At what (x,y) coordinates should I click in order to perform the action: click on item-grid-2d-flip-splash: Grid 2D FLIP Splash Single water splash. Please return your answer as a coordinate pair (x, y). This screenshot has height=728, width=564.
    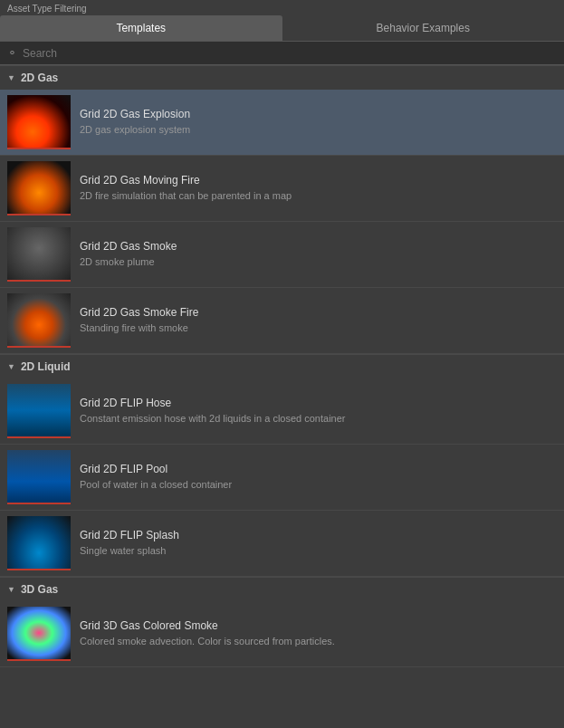
    Looking at the image, I should click on (282, 543).